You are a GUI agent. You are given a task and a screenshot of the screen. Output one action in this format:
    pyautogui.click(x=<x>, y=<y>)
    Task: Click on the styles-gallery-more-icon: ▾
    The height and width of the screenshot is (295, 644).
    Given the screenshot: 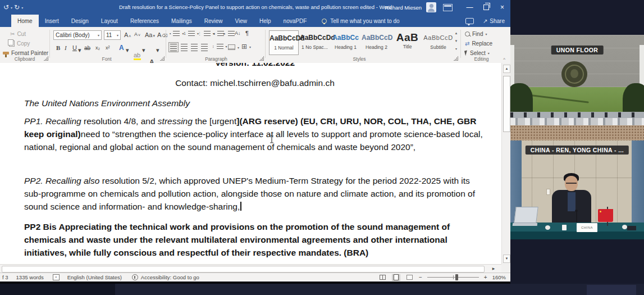 What is the action you would take?
    pyautogui.click(x=456, y=49)
    